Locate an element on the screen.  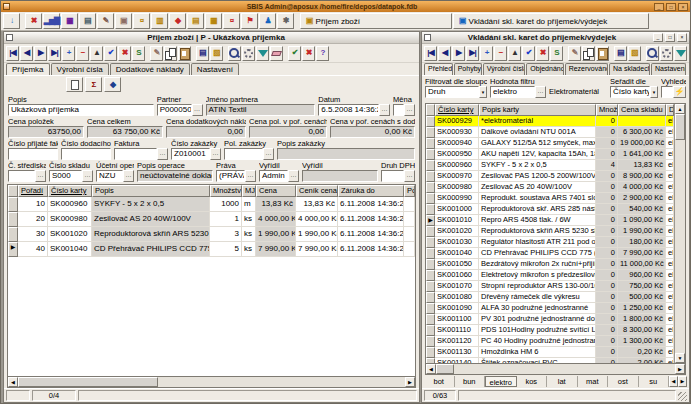
cell-cislo-karty: SK001080 is located at coordinates (457, 298).